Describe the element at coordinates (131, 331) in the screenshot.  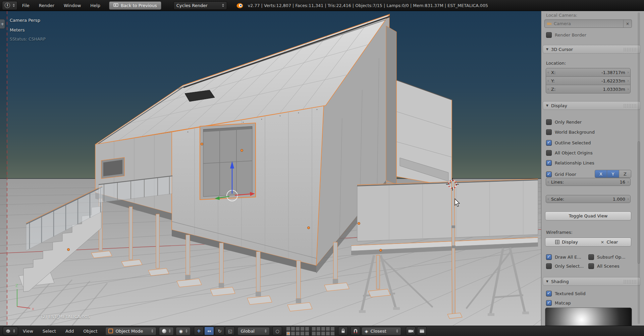
I see `mode-select: Object Mode` at that location.